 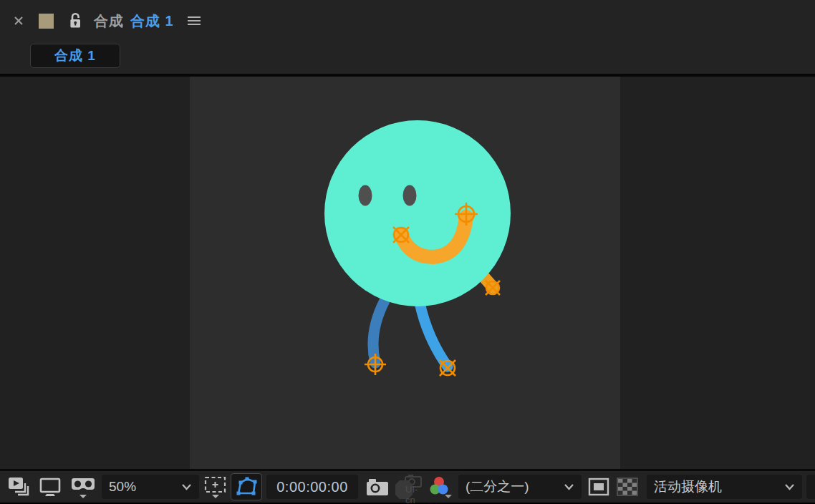 I want to click on unlock-icon, so click(x=75, y=21).